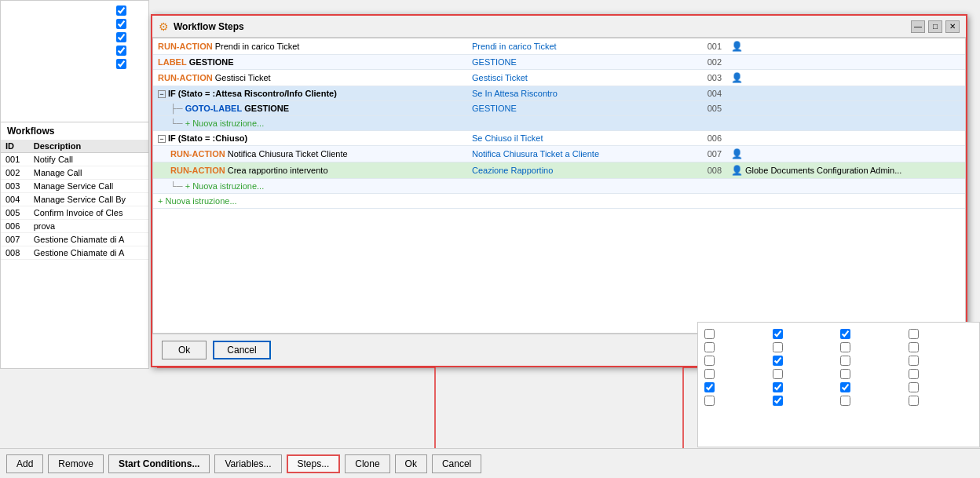 The width and height of the screenshot is (980, 478). I want to click on step-col-desc: Se Chiuso il Ticket, so click(577, 138).